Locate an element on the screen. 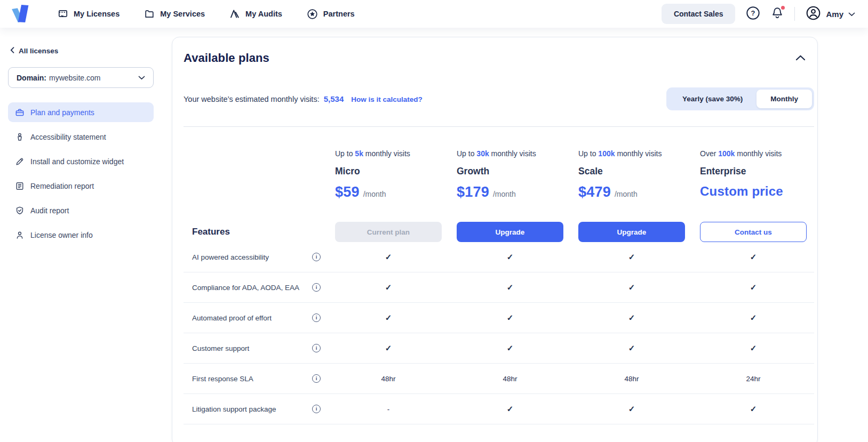 The image size is (868, 442). sidebar-item-accessibility-statement: Accessibility statement is located at coordinates (81, 136).